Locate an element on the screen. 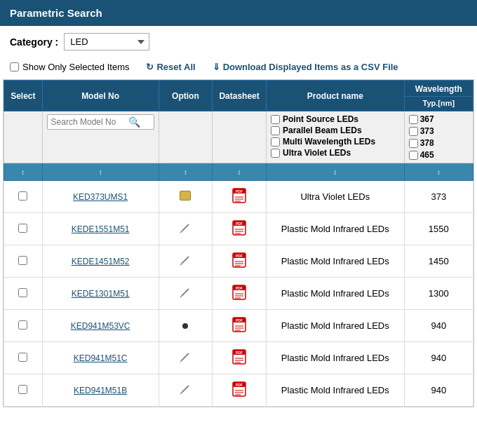 This screenshot has width=477, height=448. sort-icon-option: ↕ is located at coordinates (185, 172).